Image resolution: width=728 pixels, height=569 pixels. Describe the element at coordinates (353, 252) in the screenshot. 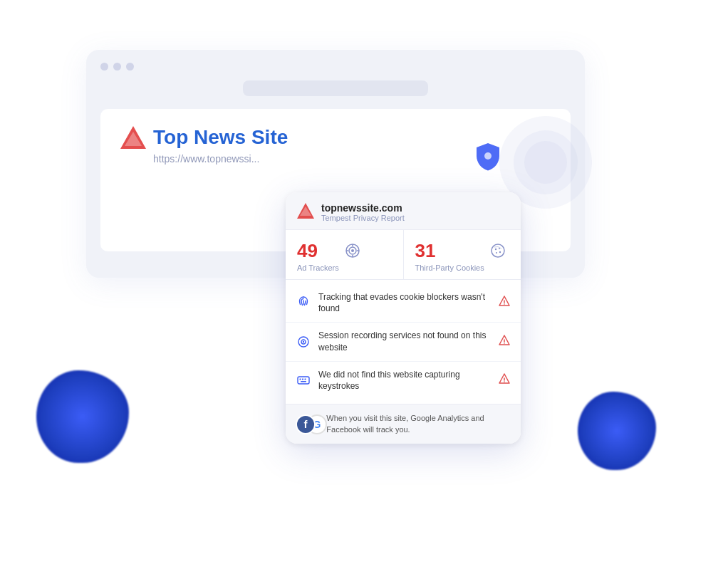

I see `ad-trackers-icon` at that location.